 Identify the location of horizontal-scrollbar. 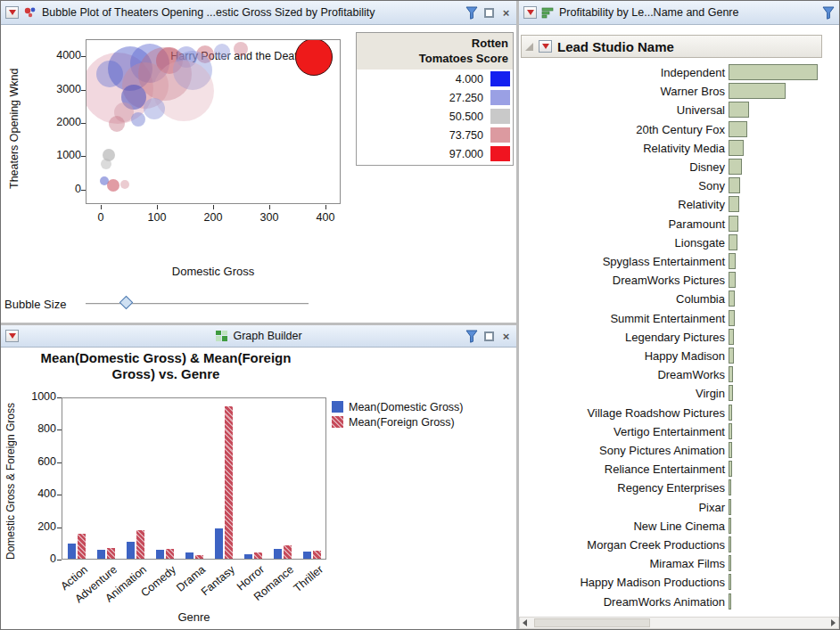
(679, 623).